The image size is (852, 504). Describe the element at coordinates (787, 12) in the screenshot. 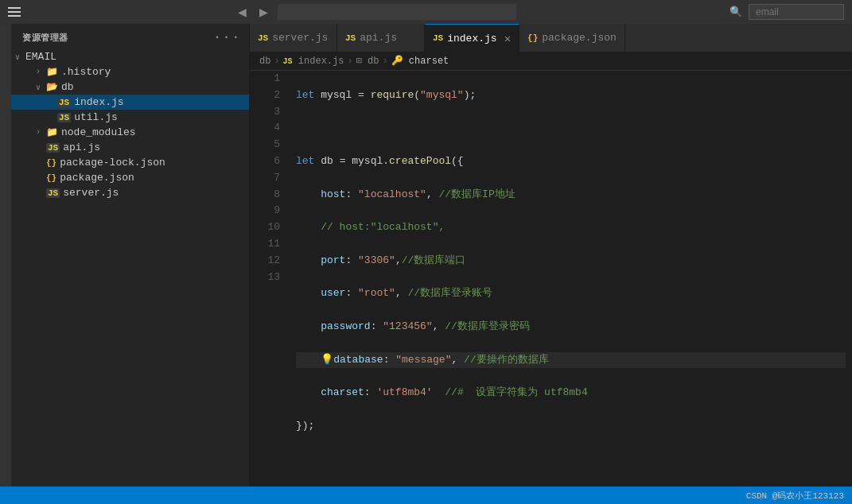

I see `titlebar-right: 🔍` at that location.